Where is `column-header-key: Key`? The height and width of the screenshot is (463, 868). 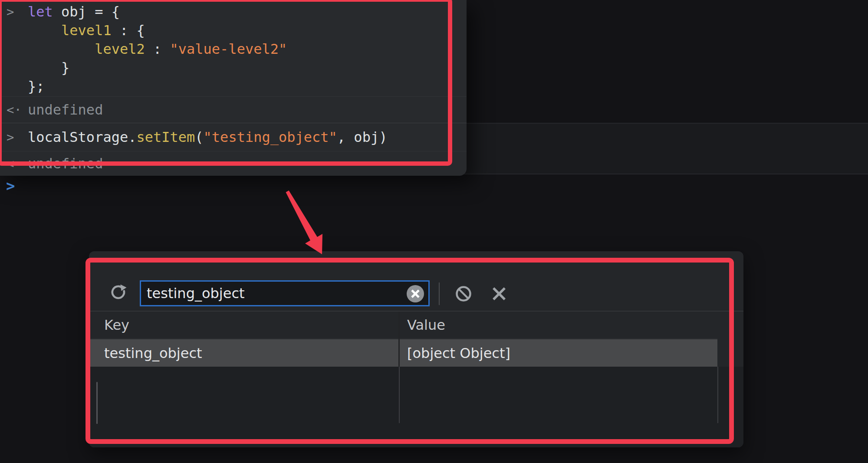 column-header-key: Key is located at coordinates (117, 325).